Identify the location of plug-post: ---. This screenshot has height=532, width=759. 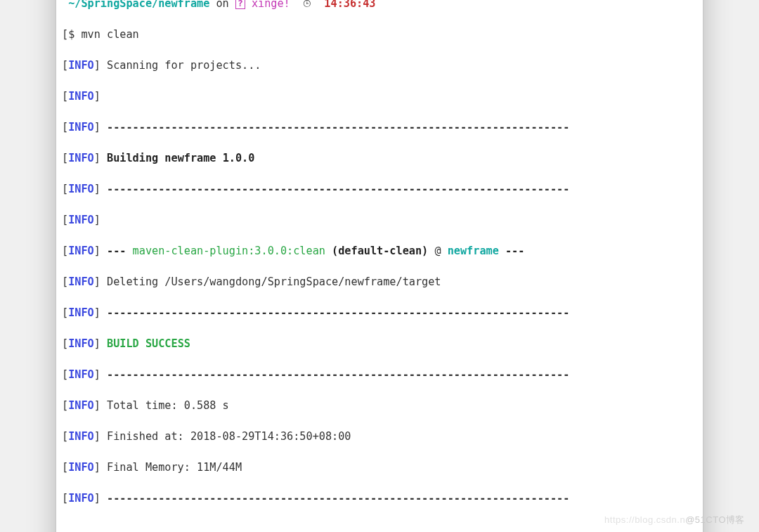
(512, 251).